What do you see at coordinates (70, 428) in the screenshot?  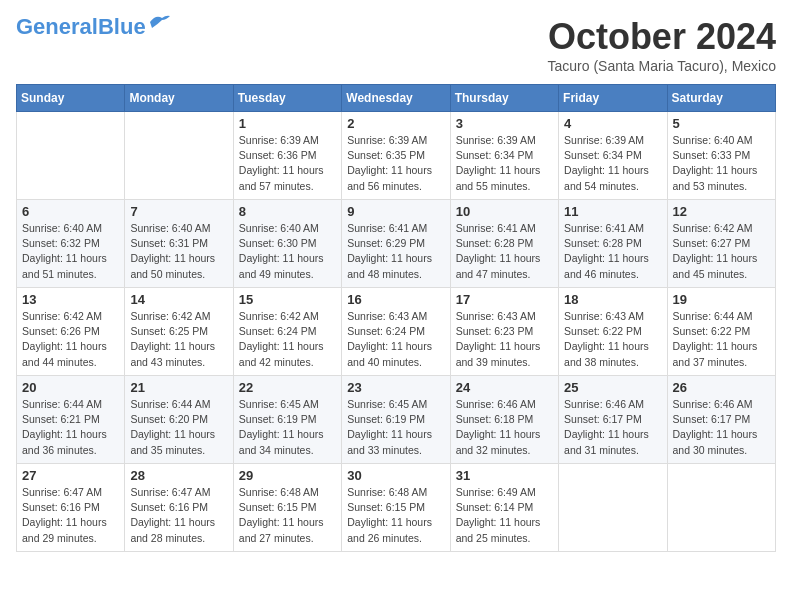 I see `day-info: Sunrise: 6:44 AM Sunset: 6:21 PM Dayligh…` at bounding box center [70, 428].